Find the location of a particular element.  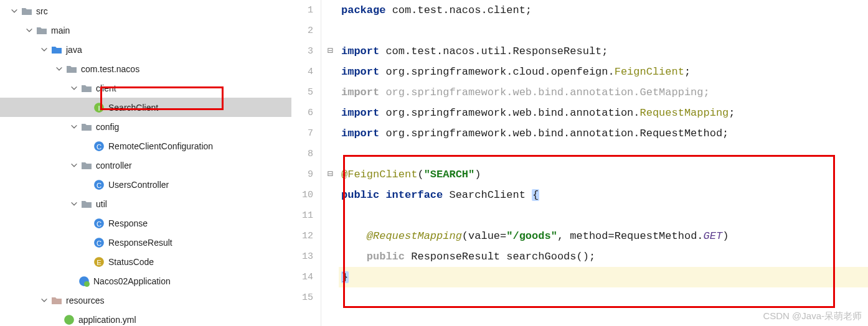

line-number: 10 is located at coordinates (303, 195).